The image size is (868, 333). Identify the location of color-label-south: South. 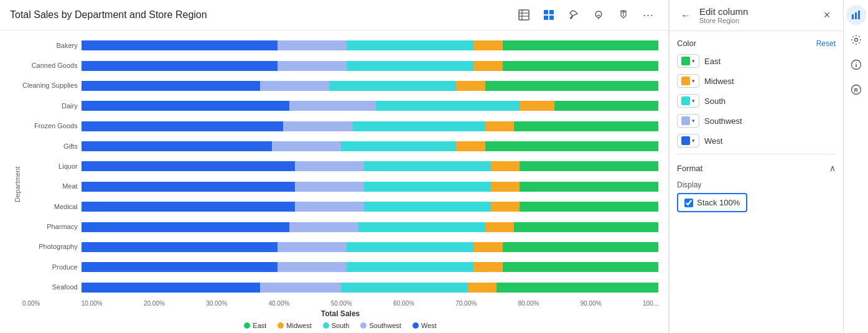
(715, 101).